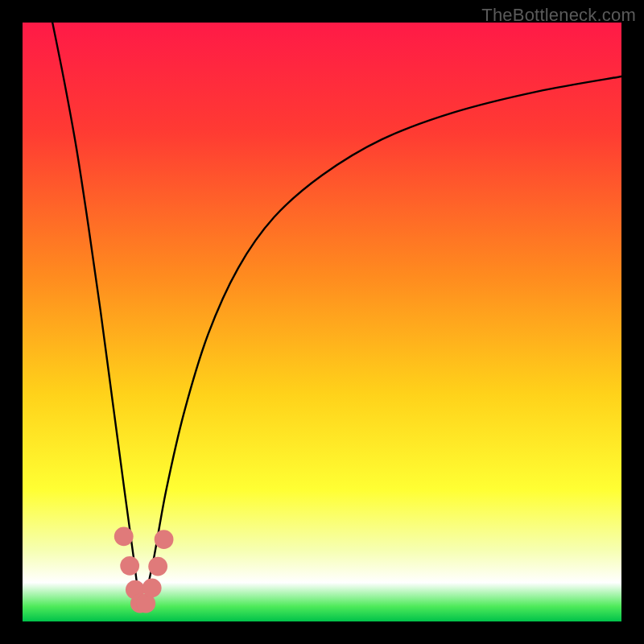  Describe the element at coordinates (559, 15) in the screenshot. I see `watermark-text: TheBottleneck.com` at that location.